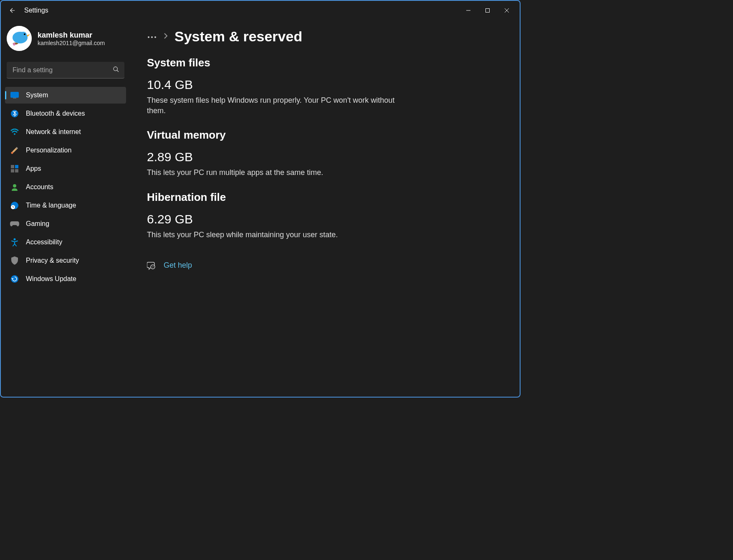  What do you see at coordinates (19, 38) in the screenshot?
I see `bird-avatar-icon` at bounding box center [19, 38].